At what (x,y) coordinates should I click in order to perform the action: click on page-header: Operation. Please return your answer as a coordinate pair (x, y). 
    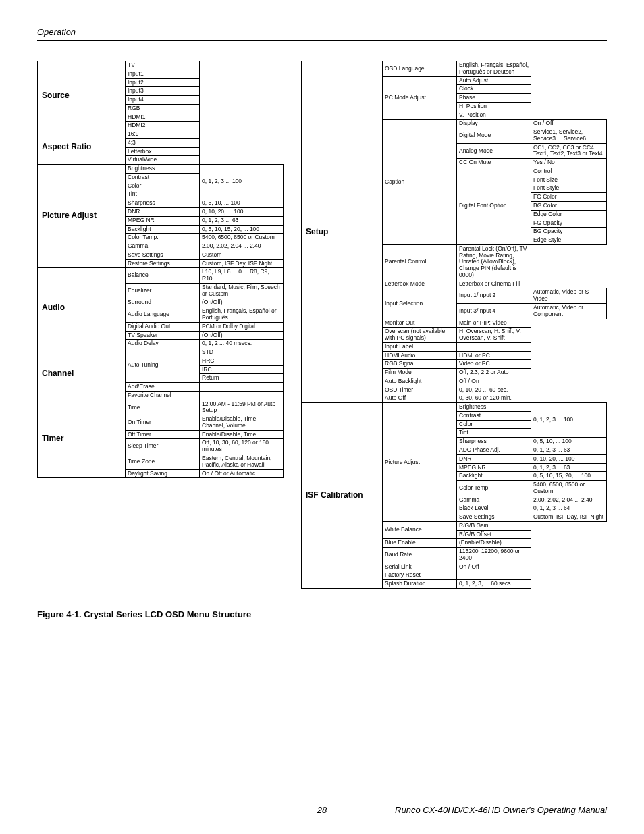
    Looking at the image, I should click on (322, 32).